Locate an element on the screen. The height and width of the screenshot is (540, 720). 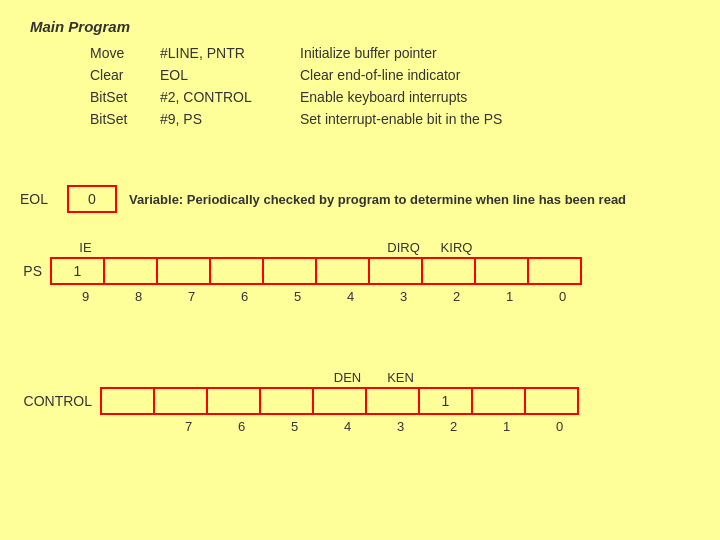
ctrl-bit-number-7: 1 is located at coordinates (506, 426).